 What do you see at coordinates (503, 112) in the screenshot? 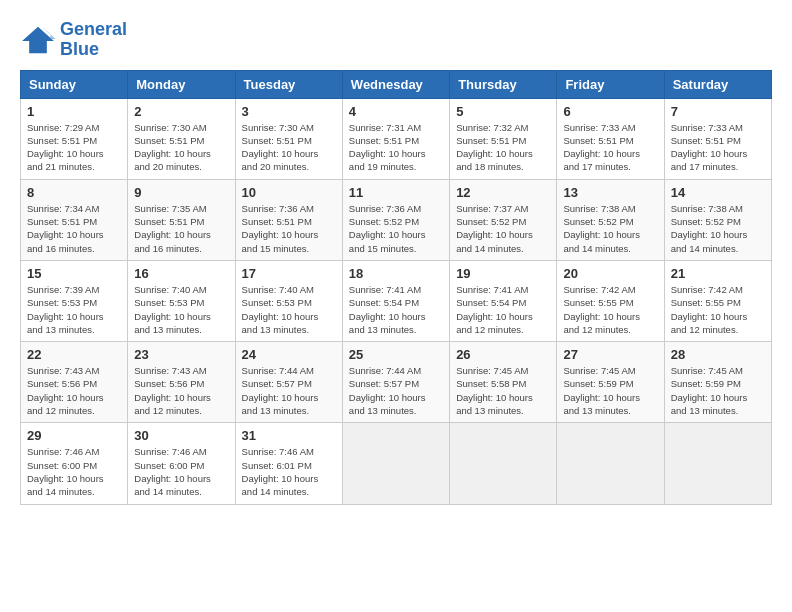
I see `day-number: 5` at bounding box center [503, 112].